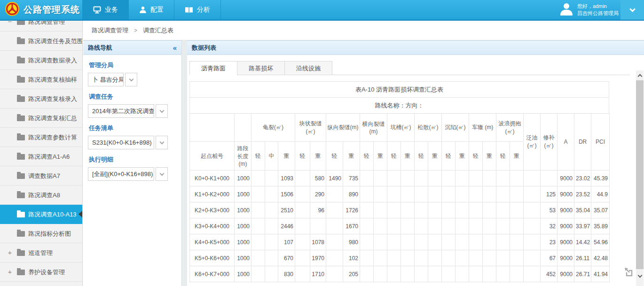  What do you see at coordinates (152, 10) in the screenshot?
I see `top-nav-tabs: 业务 配置 分析` at bounding box center [152, 10].